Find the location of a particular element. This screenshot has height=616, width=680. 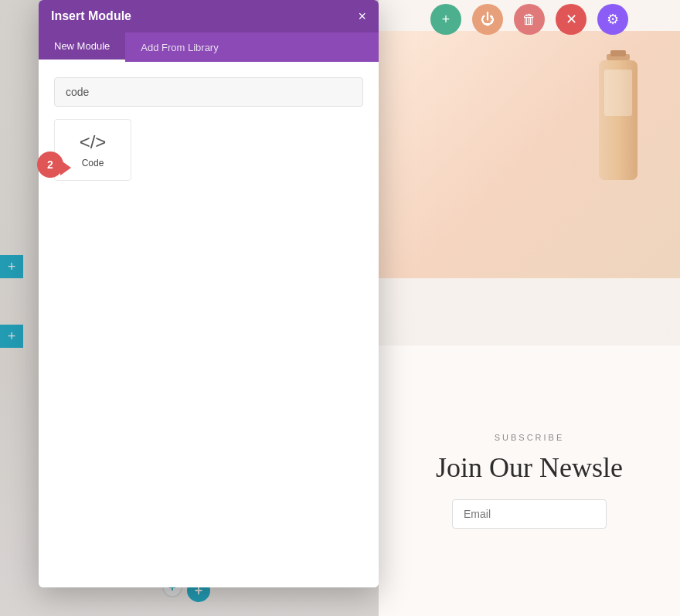

module-search-input is located at coordinates (209, 92).